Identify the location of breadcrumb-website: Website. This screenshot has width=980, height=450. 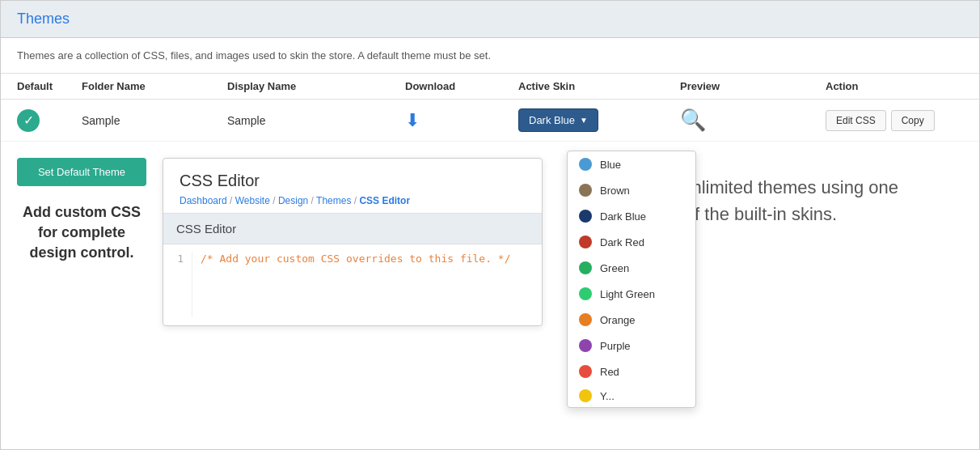
(252, 201).